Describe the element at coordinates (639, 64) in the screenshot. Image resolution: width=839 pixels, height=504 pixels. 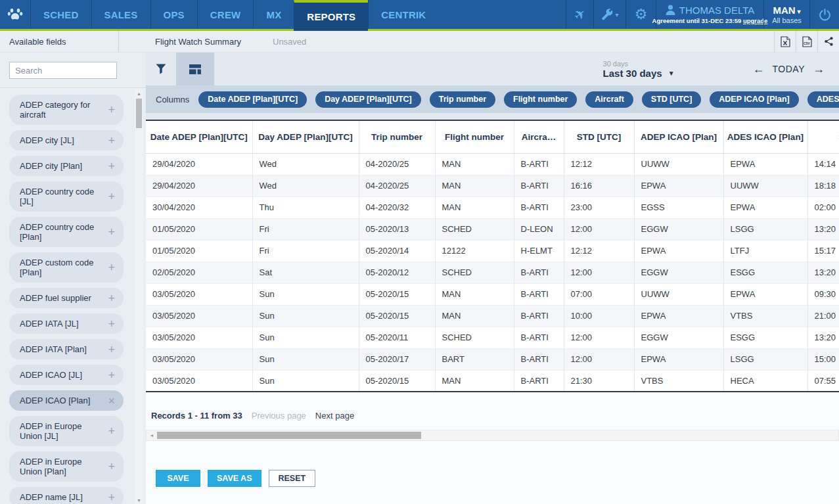
I see `period-preset: 30 days` at that location.